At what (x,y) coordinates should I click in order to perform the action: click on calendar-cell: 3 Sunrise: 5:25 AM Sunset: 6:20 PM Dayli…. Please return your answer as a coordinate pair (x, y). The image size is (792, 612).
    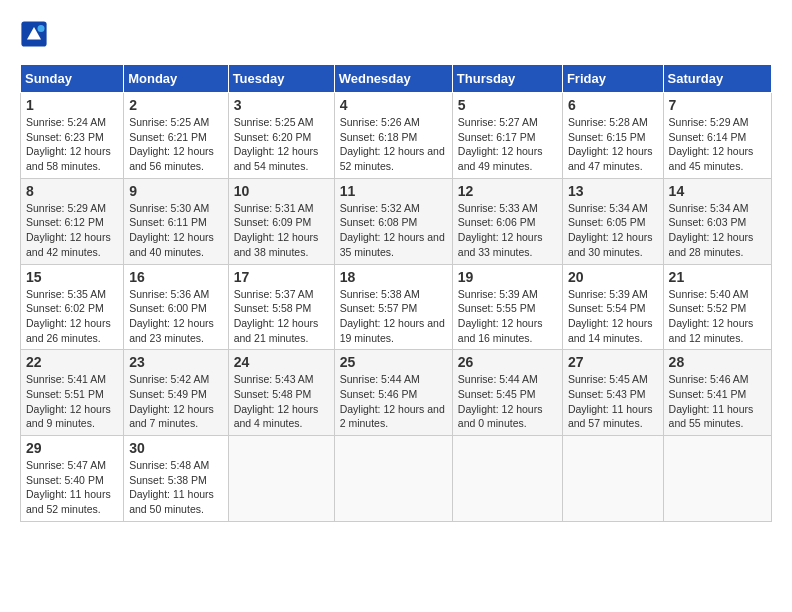
    Looking at the image, I should click on (281, 136).